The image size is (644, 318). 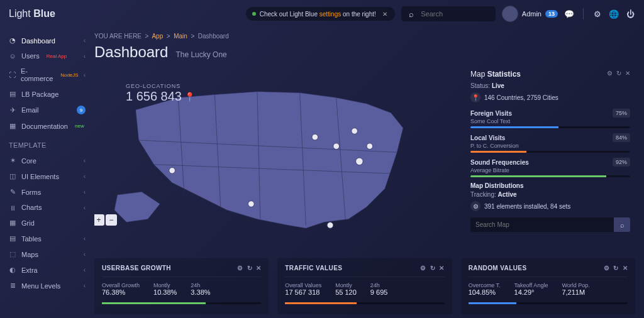 I want to click on sidebar-item-lb-package: ▤ LB Package, so click(x=47, y=94).